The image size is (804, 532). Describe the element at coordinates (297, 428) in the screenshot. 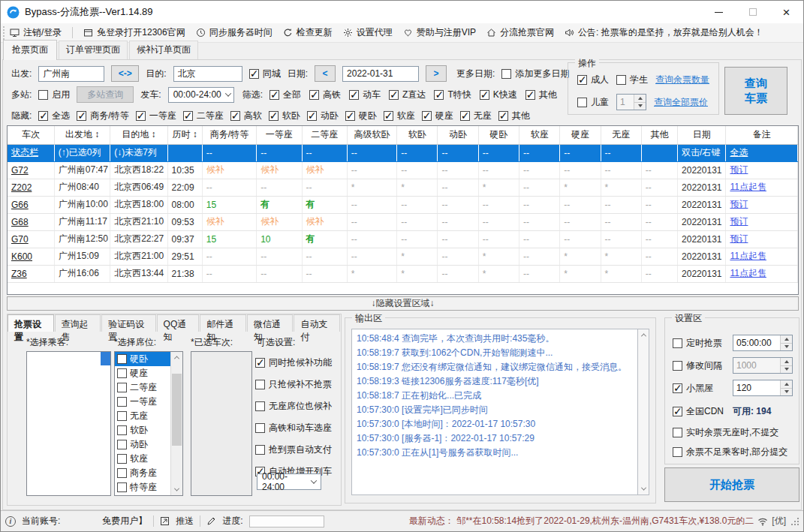

I see `grab-option-checkbox: 高铁和动车选座` at that location.